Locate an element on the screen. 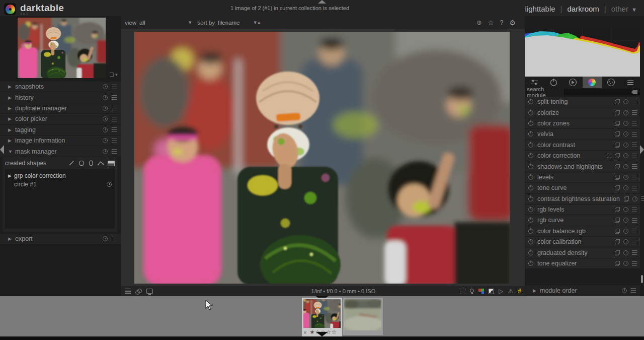 The height and width of the screenshot is (340, 644). zoom-level-control: ▾ is located at coordinates (114, 75).